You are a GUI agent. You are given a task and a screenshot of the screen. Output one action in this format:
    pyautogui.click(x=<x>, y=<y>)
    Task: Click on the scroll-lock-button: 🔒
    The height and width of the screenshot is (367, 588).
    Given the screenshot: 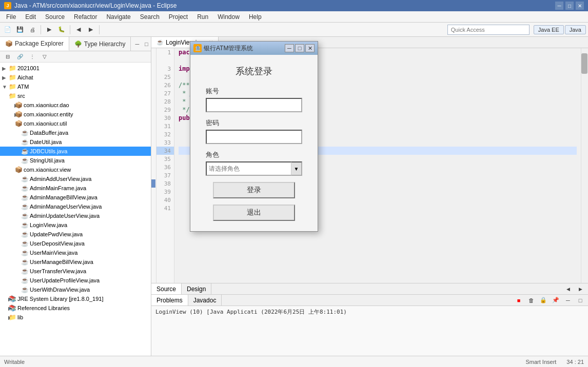 What is the action you would take?
    pyautogui.click(x=543, y=300)
    